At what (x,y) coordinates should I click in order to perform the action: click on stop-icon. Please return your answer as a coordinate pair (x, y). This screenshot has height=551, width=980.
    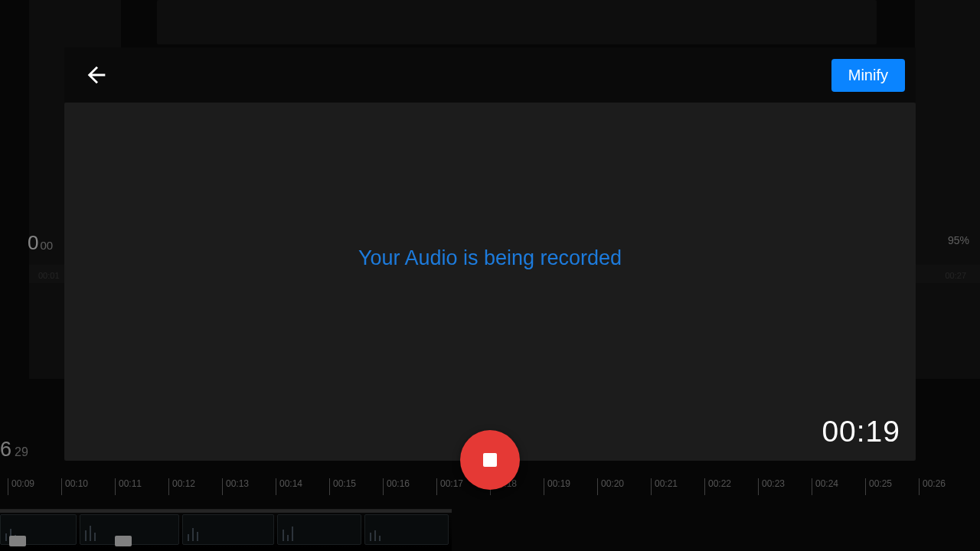
    Looking at the image, I should click on (490, 460).